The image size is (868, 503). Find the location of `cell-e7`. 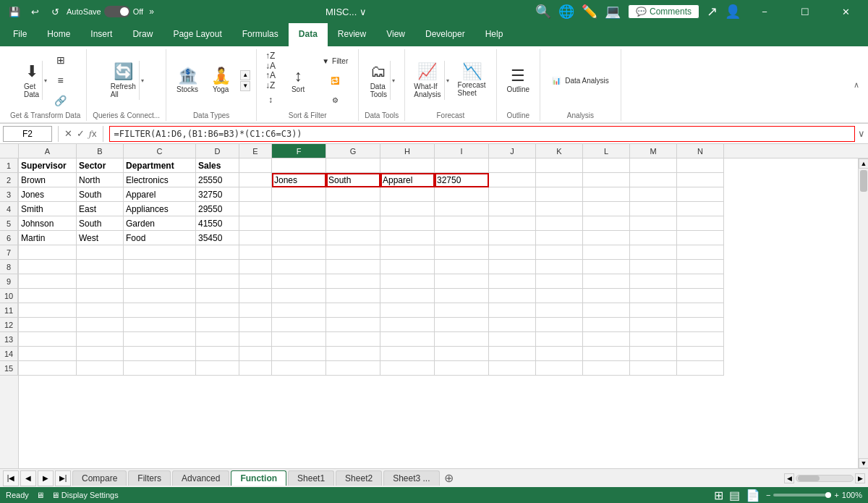

cell-e7 is located at coordinates (256, 253).